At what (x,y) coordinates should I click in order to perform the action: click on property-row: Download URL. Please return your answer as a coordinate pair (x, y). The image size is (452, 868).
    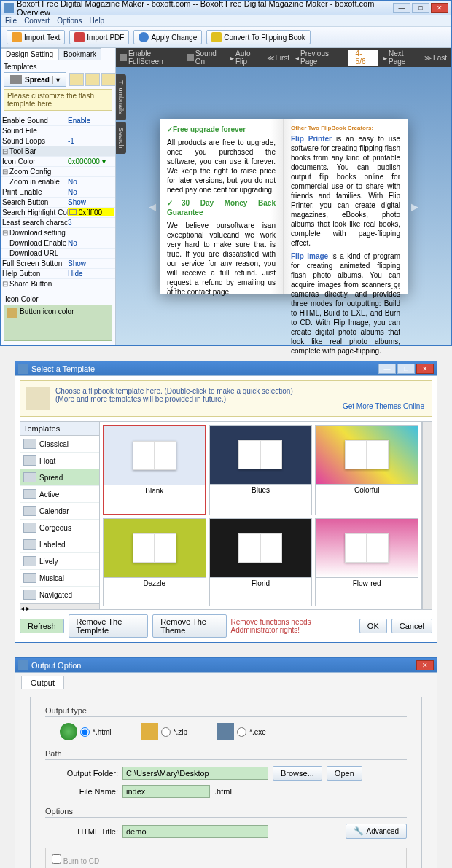
    Looking at the image, I should click on (58, 254).